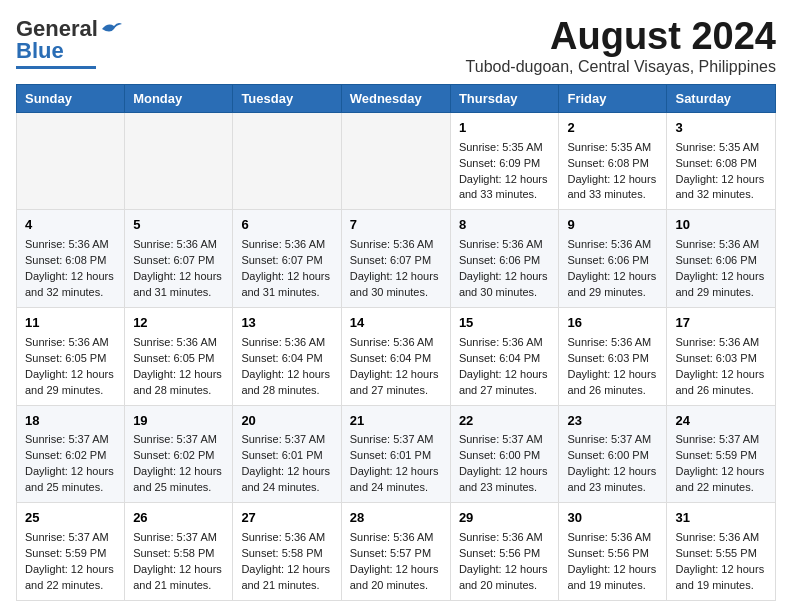 The height and width of the screenshot is (612, 792). Describe the element at coordinates (613, 98) in the screenshot. I see `weekday-header-friday: Friday` at that location.